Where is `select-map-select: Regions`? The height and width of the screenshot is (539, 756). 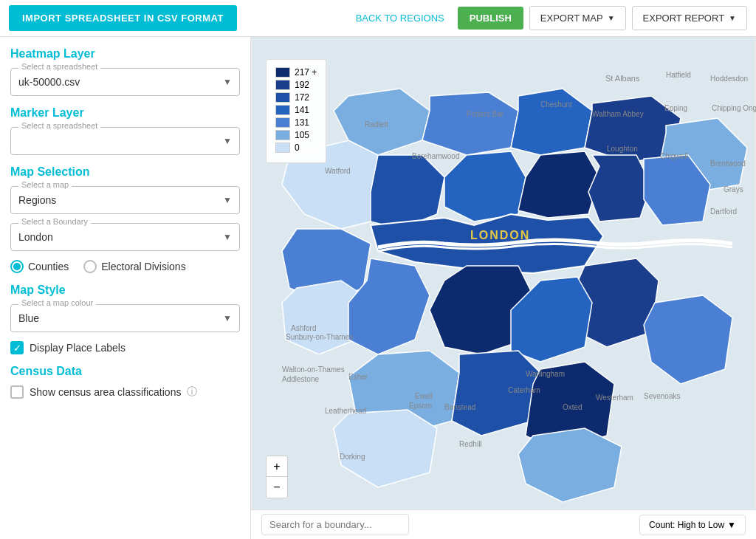
select-map-select: Regions is located at coordinates (126, 200).